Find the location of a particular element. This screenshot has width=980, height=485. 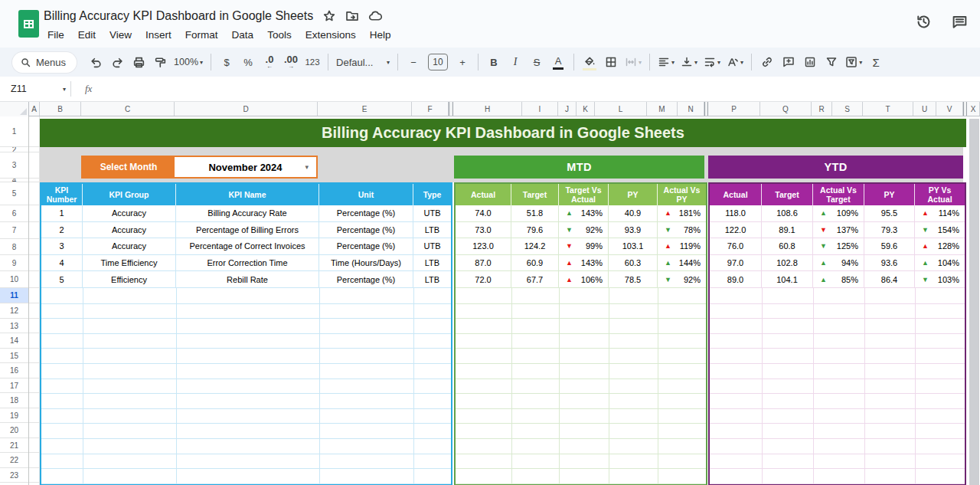

cell: 2 is located at coordinates (62, 231).